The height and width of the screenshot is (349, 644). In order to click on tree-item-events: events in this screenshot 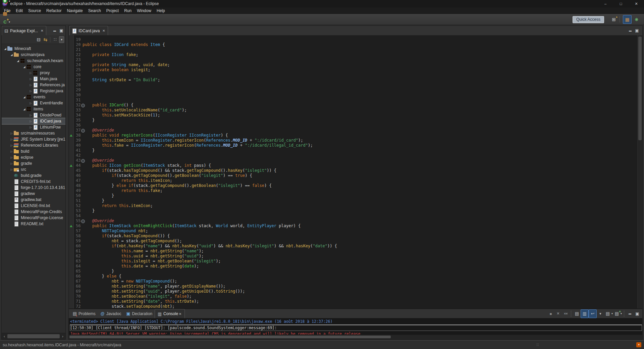, I will do `click(34, 97)`.